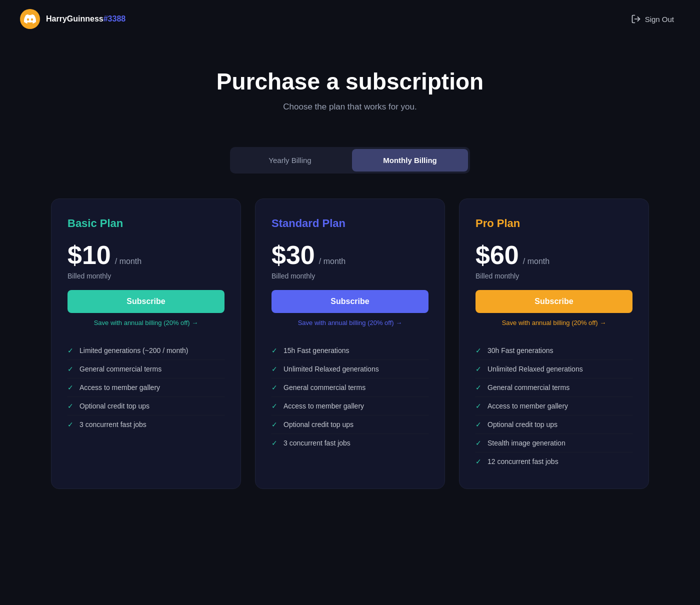  What do you see at coordinates (350, 107) in the screenshot?
I see `page-subtitle: Choose the plan that works for you.` at bounding box center [350, 107].